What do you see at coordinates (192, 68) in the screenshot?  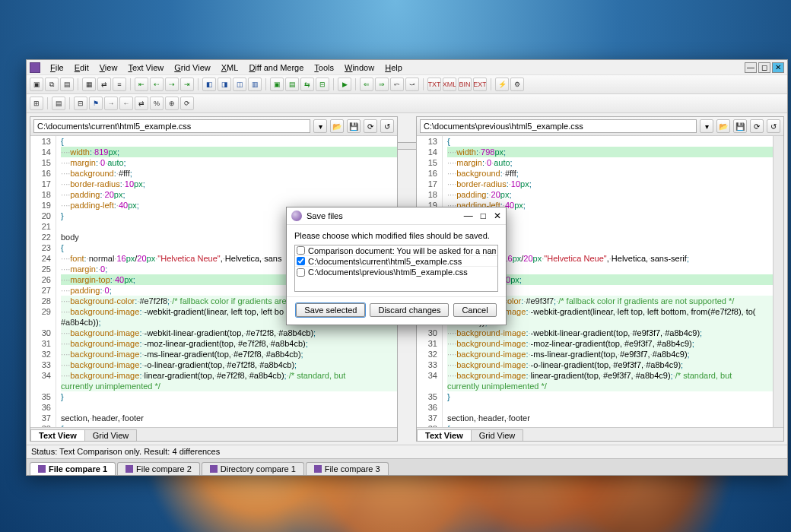 I see `menu-grid-view: Grid View` at bounding box center [192, 68].